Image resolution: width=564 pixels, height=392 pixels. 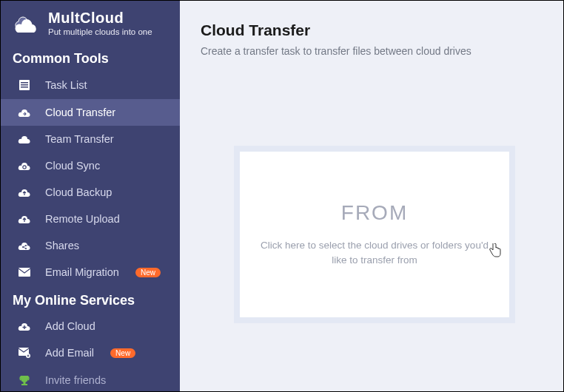 What do you see at coordinates (24, 139) in the screenshot?
I see `cloud-team-icon` at bounding box center [24, 139].